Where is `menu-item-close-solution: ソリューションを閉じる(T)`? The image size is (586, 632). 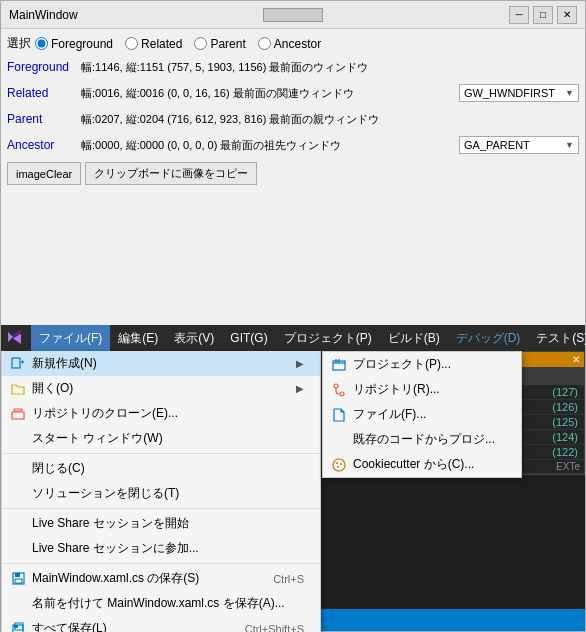 menu-item-close-solution: ソリューションを閉じる(T) is located at coordinates (161, 494).